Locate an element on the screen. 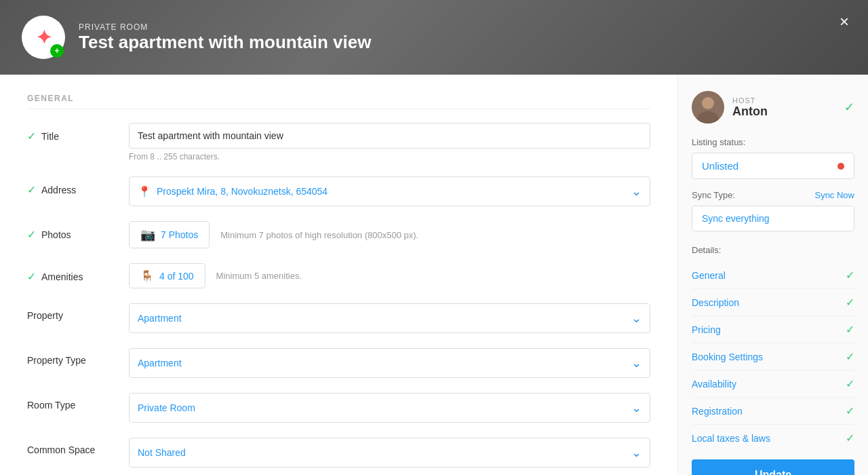  detail-general-label: General is located at coordinates (709, 276).